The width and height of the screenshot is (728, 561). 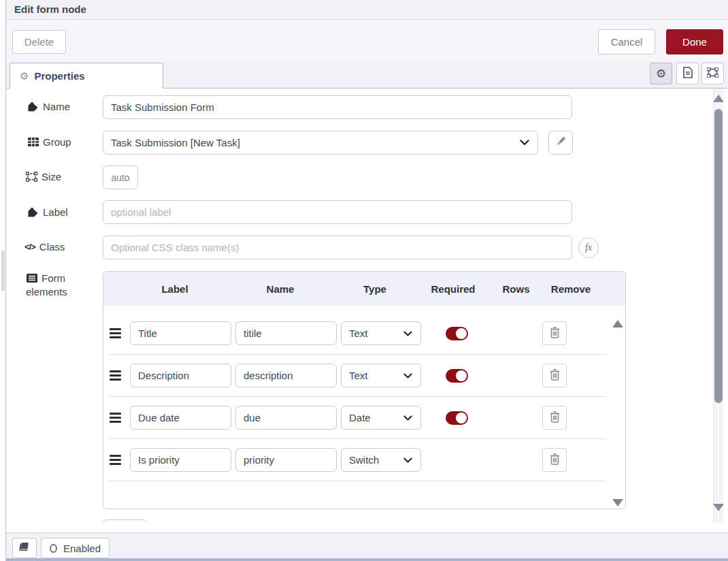 I want to click on dialog-toolbar: Delete Cancel Done, so click(x=367, y=41).